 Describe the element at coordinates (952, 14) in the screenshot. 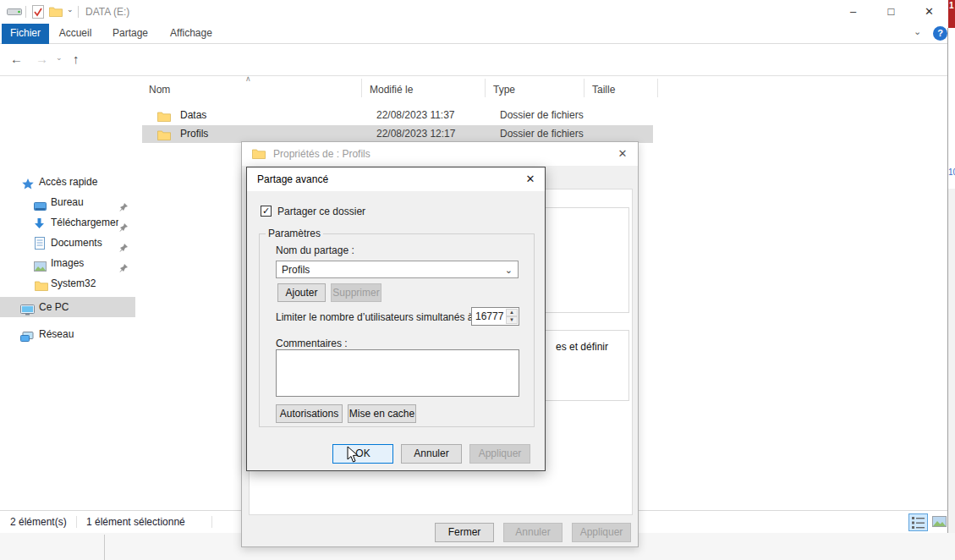

I see `edge-red-badge: 1` at that location.